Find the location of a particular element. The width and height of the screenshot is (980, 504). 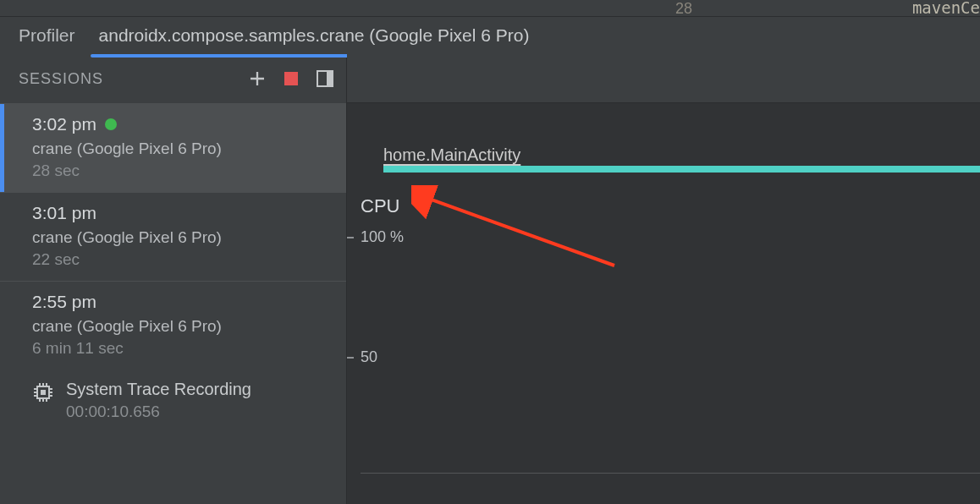

activity-label: home.MainActivity is located at coordinates (452, 156).